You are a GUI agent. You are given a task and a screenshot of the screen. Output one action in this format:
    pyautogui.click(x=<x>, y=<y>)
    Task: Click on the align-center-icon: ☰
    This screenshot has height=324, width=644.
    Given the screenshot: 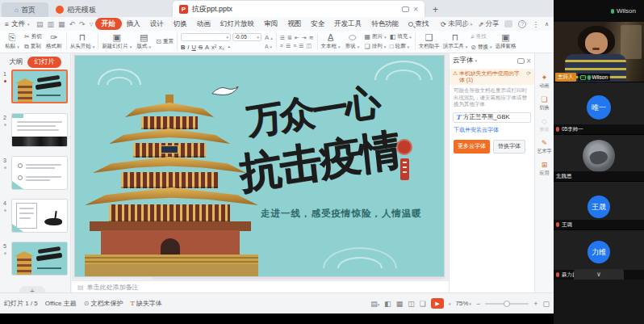 What is the action you would take?
    pyautogui.click(x=288, y=46)
    